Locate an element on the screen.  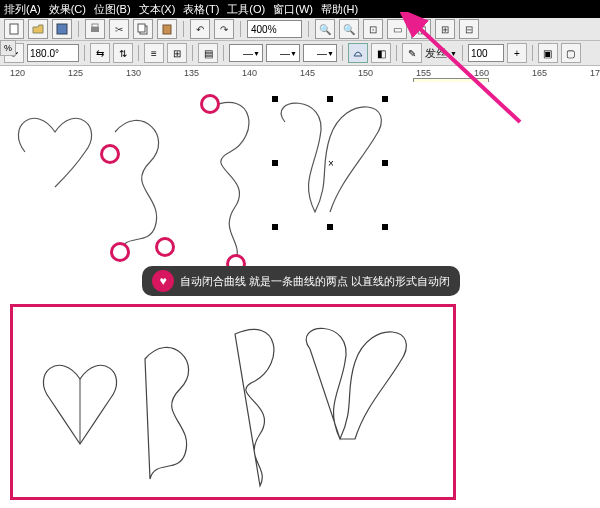
open-icon is located at coordinates (38, 29).